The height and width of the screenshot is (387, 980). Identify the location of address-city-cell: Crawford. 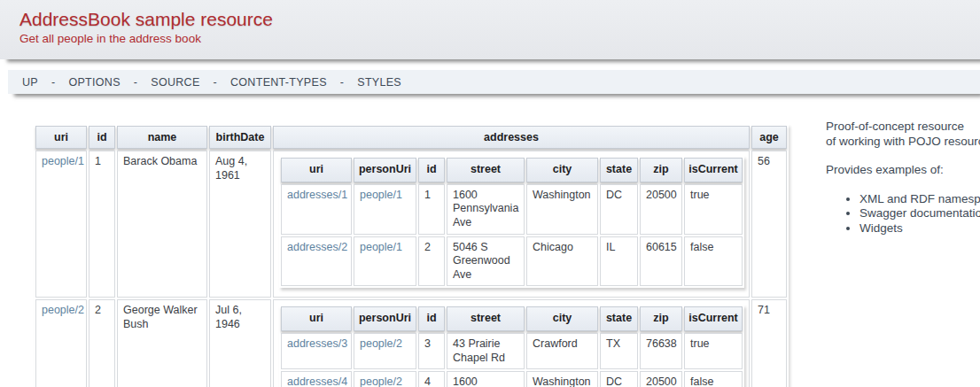
(562, 351).